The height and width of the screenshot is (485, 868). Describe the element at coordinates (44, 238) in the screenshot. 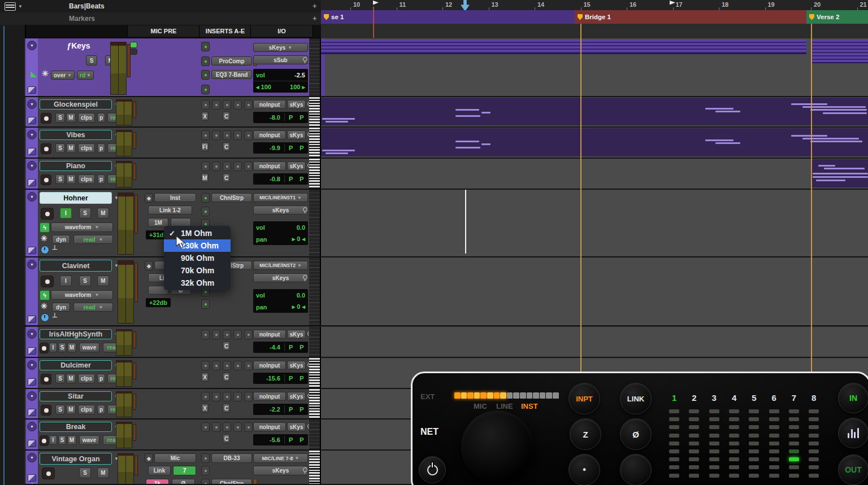

I see `elastic-plugin-icon: ✳` at that location.